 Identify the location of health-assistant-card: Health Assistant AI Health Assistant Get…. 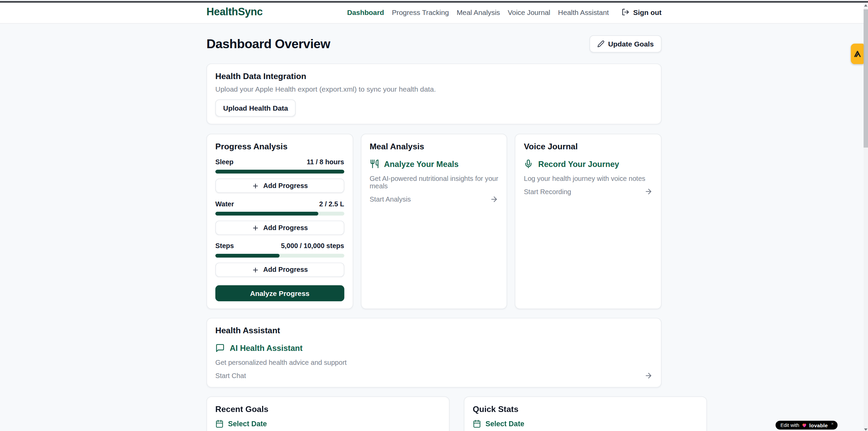
(434, 353).